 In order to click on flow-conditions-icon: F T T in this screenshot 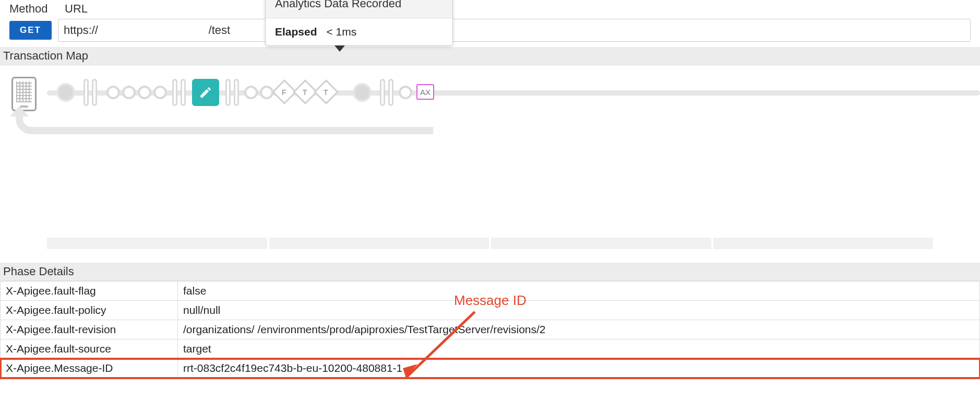, I will do `click(305, 92)`.